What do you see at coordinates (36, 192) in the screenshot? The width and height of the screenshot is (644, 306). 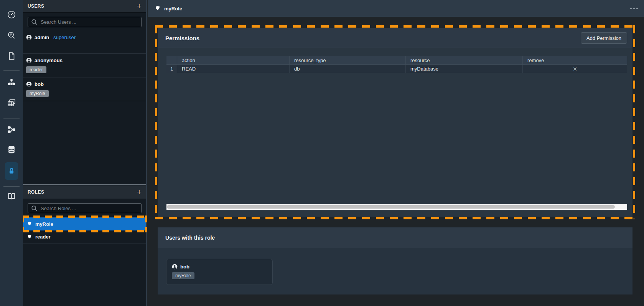 I see `roles-section-title: ROLES` at bounding box center [36, 192].